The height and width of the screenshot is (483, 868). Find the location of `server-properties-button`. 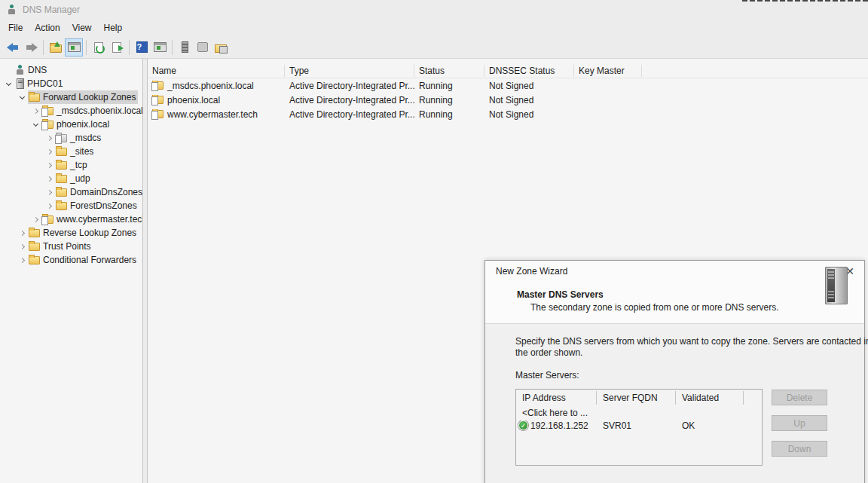

server-properties-button is located at coordinates (185, 47).